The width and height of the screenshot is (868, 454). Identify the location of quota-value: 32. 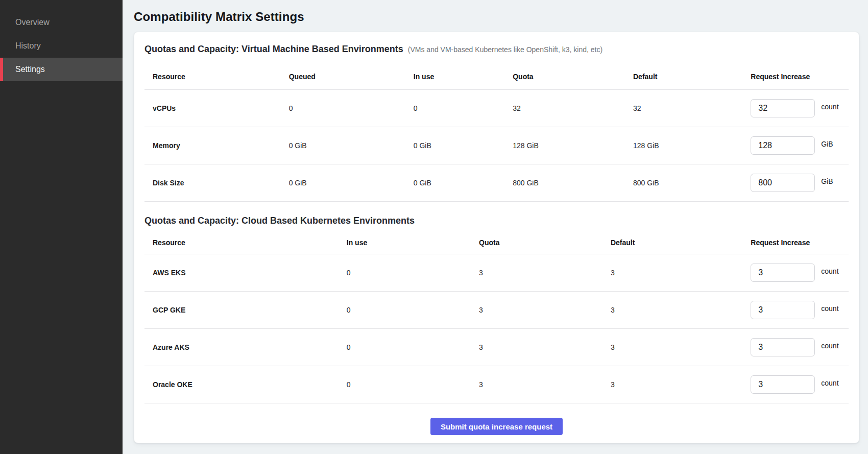
(573, 108).